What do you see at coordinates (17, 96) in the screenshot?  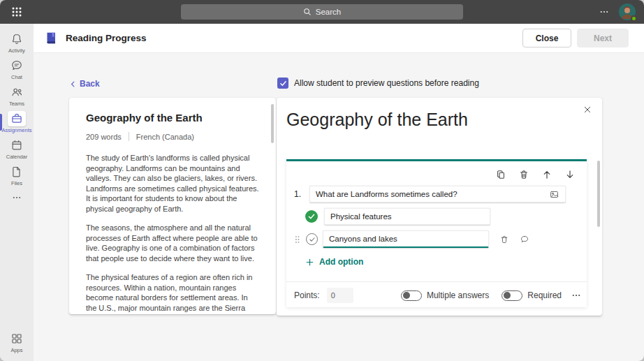 I see `sidebar-item-teams: Teams` at bounding box center [17, 96].